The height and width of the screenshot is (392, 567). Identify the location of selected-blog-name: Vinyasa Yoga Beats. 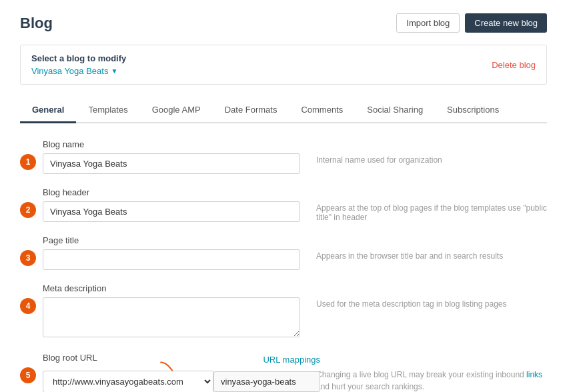
(69, 71).